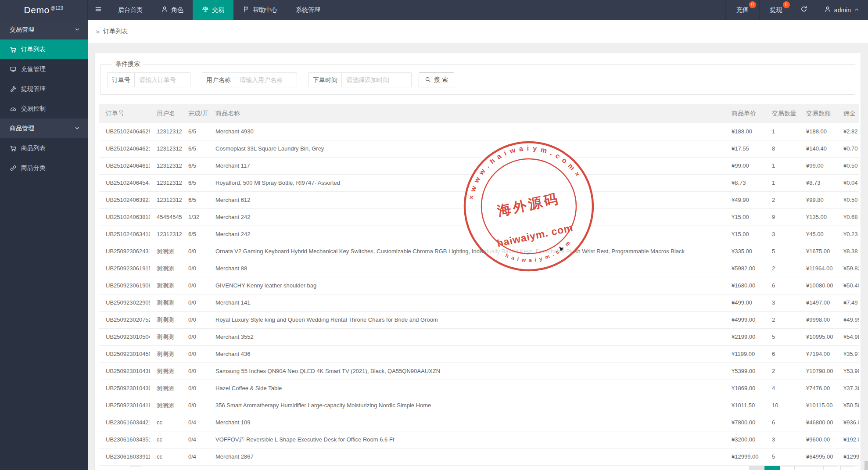 The image size is (868, 470). I want to click on pagination-next, so click(848, 468).